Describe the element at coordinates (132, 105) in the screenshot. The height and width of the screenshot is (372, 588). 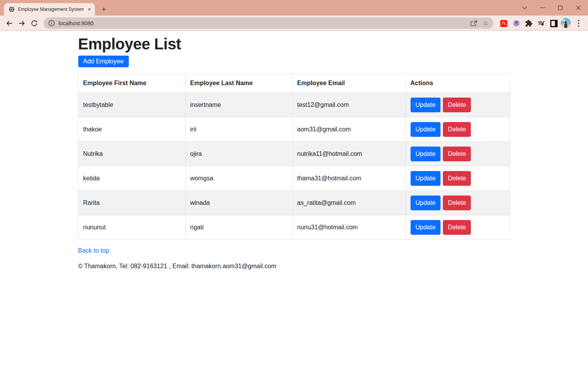
I see `cell-first-name: testbytable` at that location.